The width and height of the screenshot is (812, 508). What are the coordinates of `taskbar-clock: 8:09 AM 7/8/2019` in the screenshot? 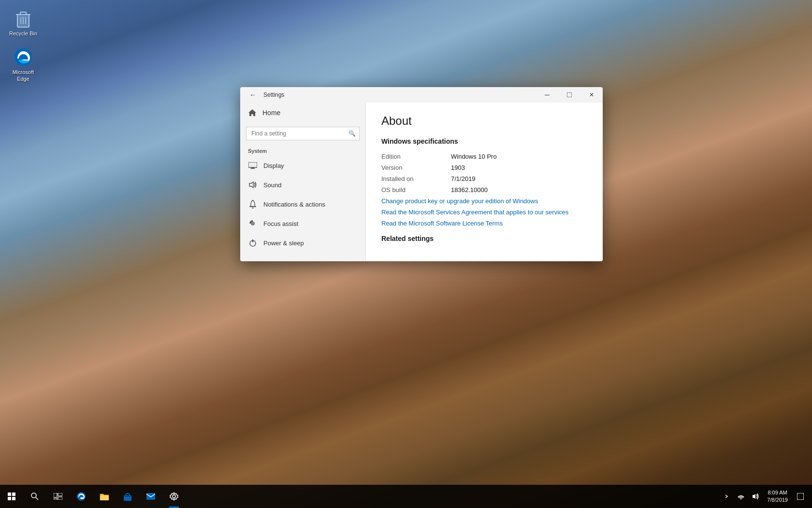 It's located at (777, 496).